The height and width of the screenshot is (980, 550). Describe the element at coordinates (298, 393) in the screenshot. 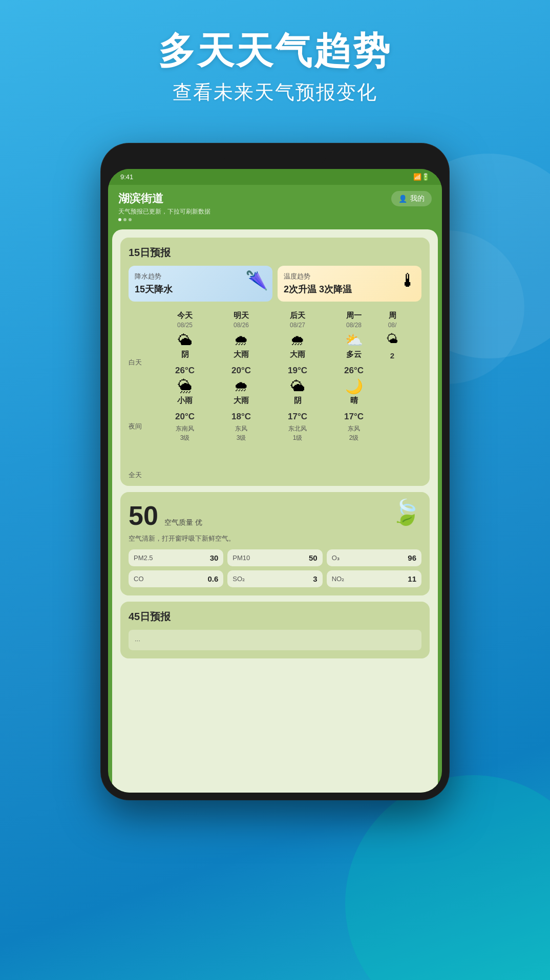

I see `day-col-2: 后天 08/27 🌧 大雨 19°C 🌥 阴 17°C` at that location.